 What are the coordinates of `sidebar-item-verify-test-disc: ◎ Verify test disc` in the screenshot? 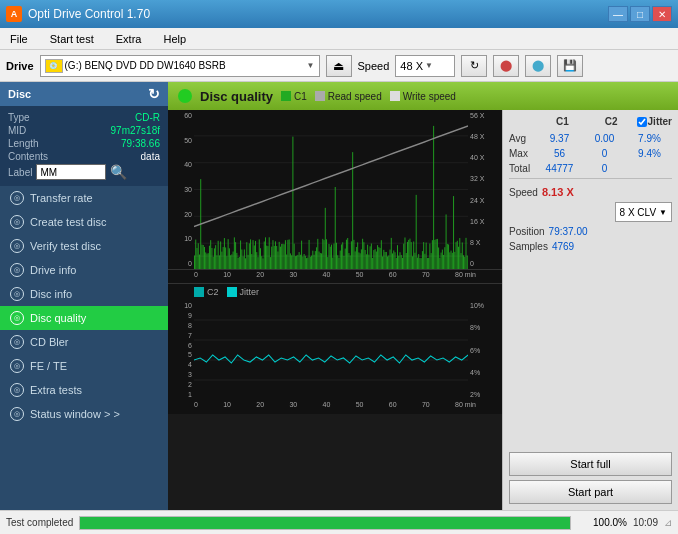 It's located at (84, 246).